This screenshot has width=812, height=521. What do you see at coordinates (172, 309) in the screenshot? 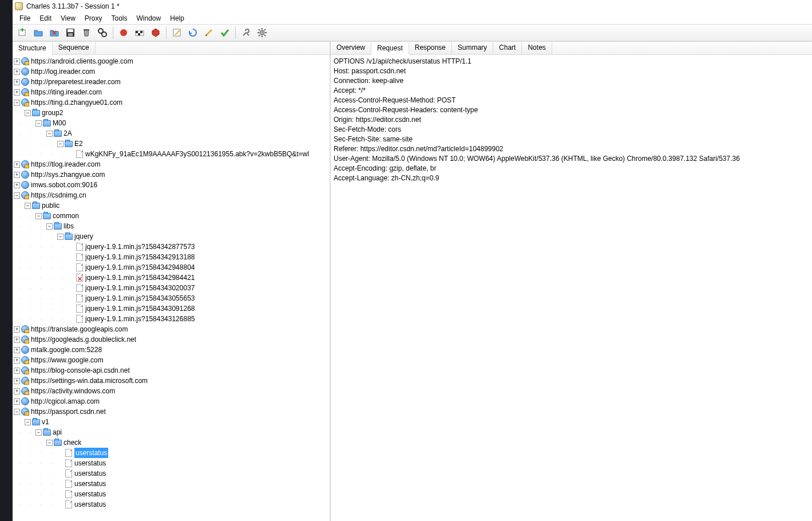
I see `tree-row: ·····jquery-1.9.1.min.js?1584343091268` at bounding box center [172, 309].